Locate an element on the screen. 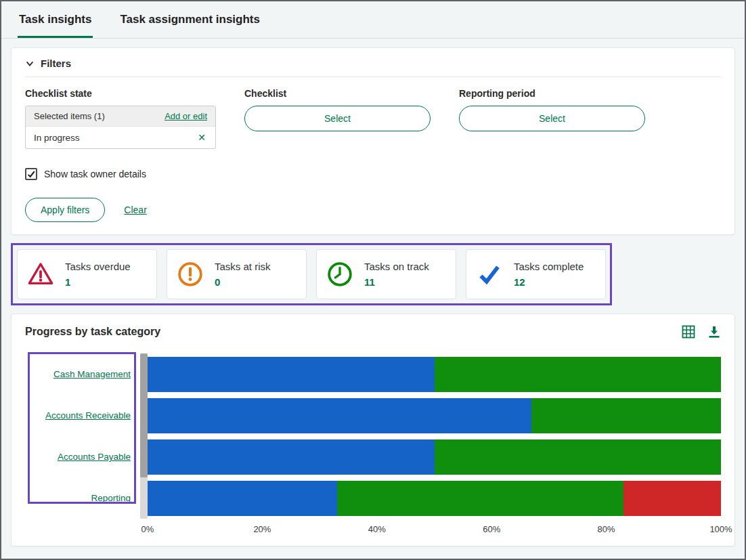  category-link: Accounts Payable is located at coordinates (94, 456).